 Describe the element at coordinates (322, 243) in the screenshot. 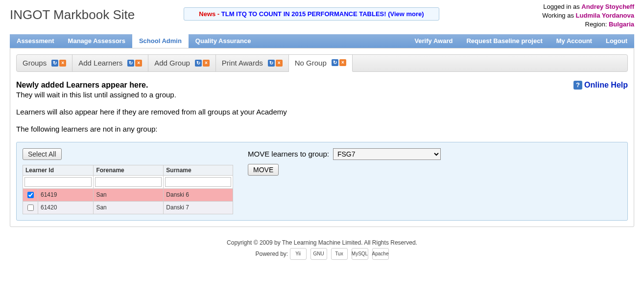

I see `footer-copyright: Copyright © 2009 by The Learning Machine…` at that location.